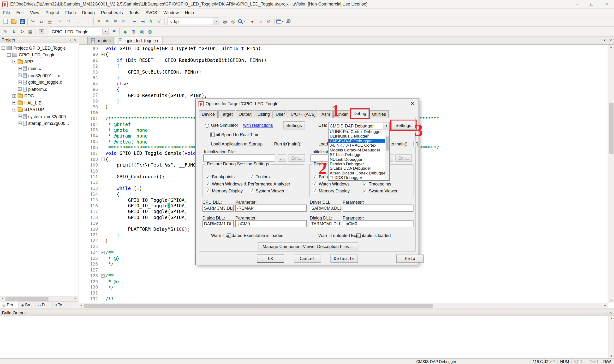 This screenshot has height=364, width=614. I want to click on editor-vscrollbar: ▴ ▾, so click(611, 174).